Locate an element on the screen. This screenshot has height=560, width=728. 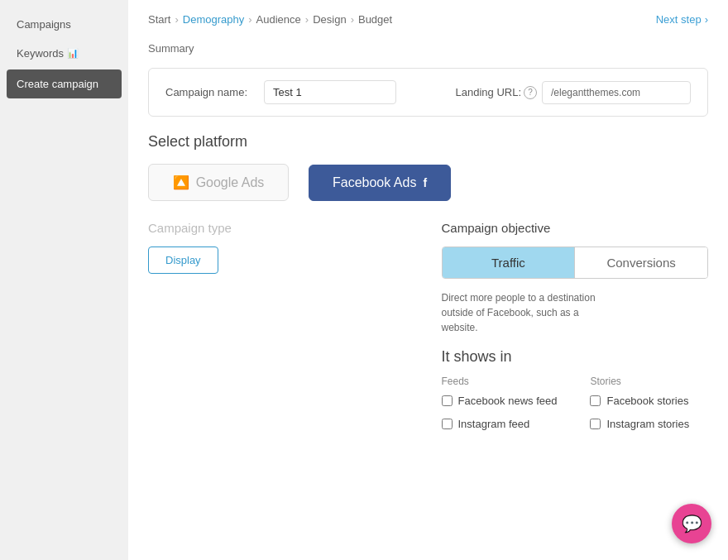
breadcrumb-summary: Summary is located at coordinates (429, 48).